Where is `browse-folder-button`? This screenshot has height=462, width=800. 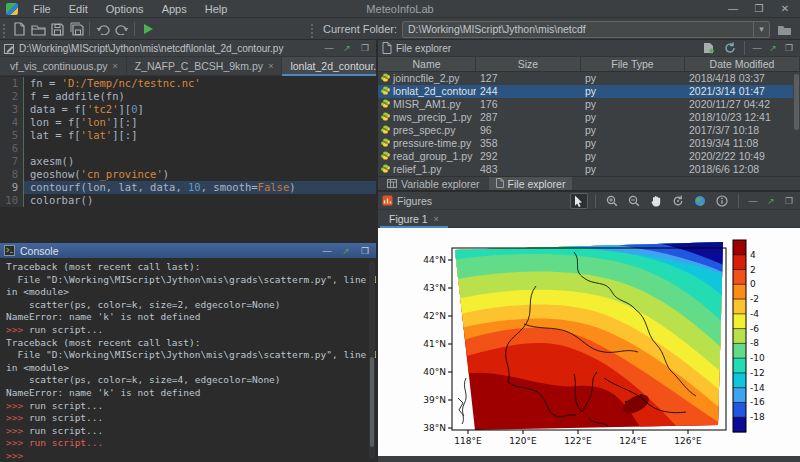 browse-folder-button is located at coordinates (784, 29).